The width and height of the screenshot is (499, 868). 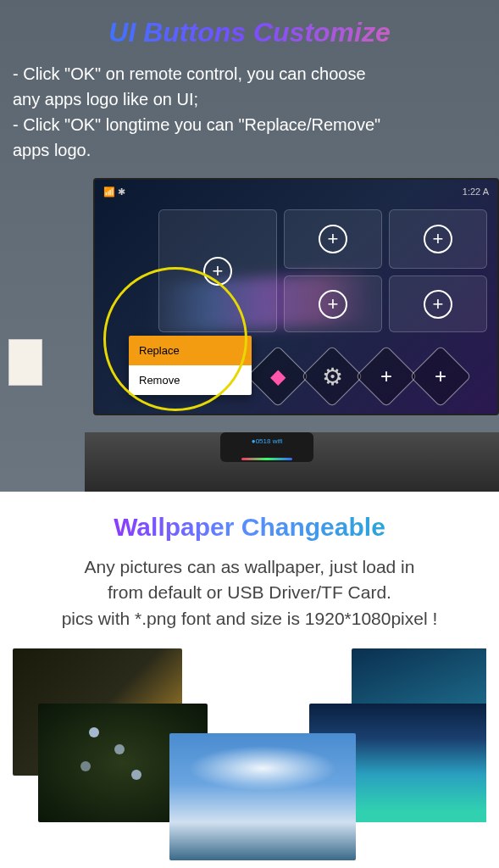 I want to click on bottom-app-tile: ◆, so click(x=278, y=376).